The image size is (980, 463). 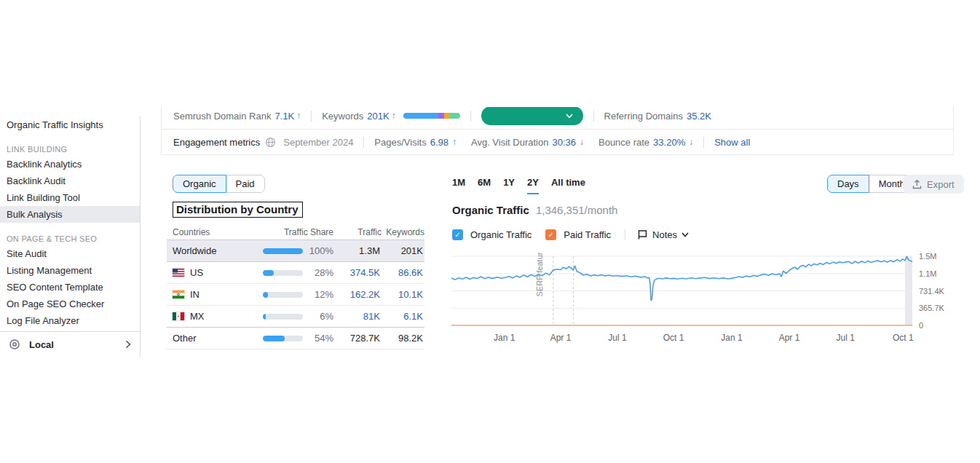 I want to click on green-dropdown-button, so click(x=532, y=116).